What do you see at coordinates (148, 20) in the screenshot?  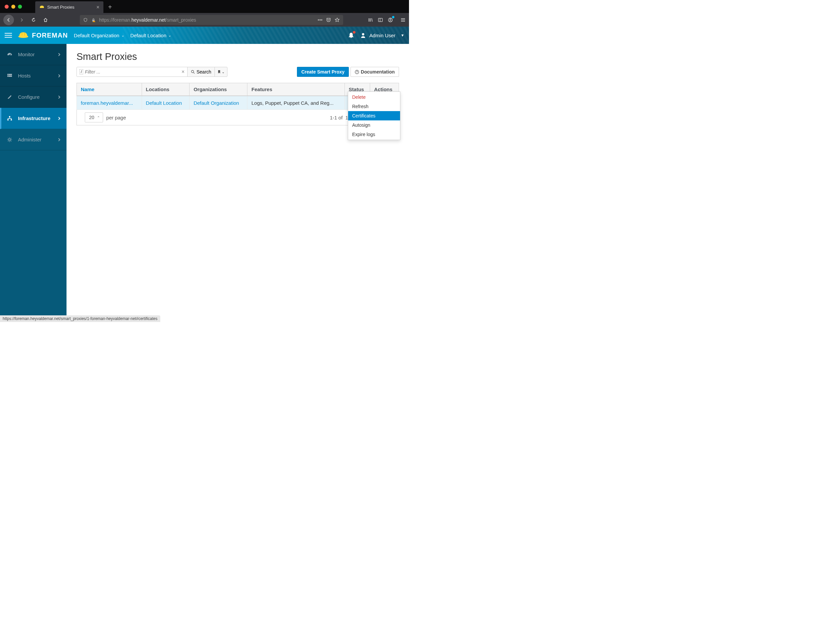 I see `url-text: https://foreman.heyvaldemar.net/smart_pr…` at bounding box center [148, 20].